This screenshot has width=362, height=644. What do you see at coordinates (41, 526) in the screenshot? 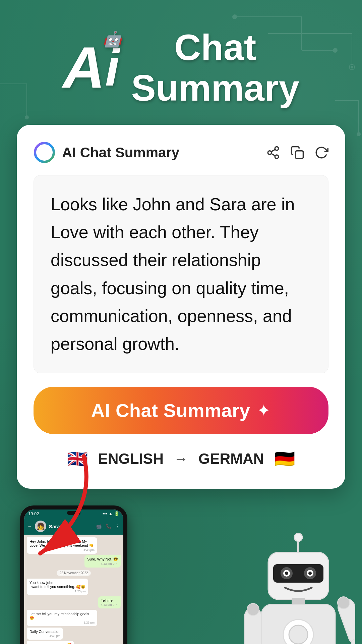
I see `contact-avatar: 👧` at bounding box center [41, 526].